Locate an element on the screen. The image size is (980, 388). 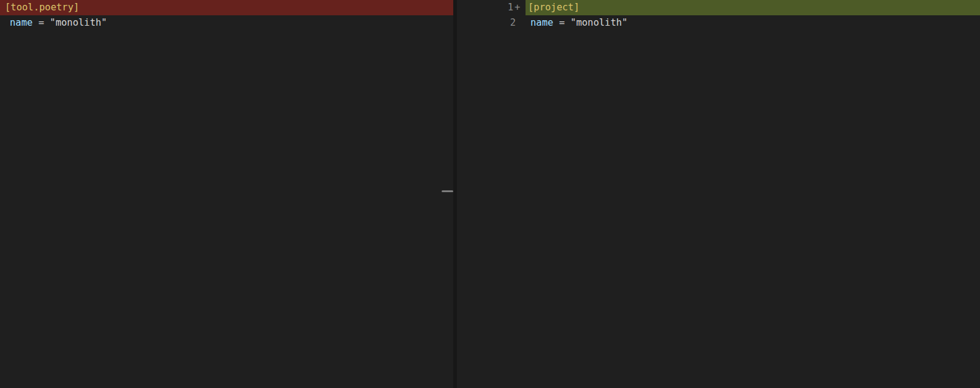
diff-marker is located at coordinates (522, 202).